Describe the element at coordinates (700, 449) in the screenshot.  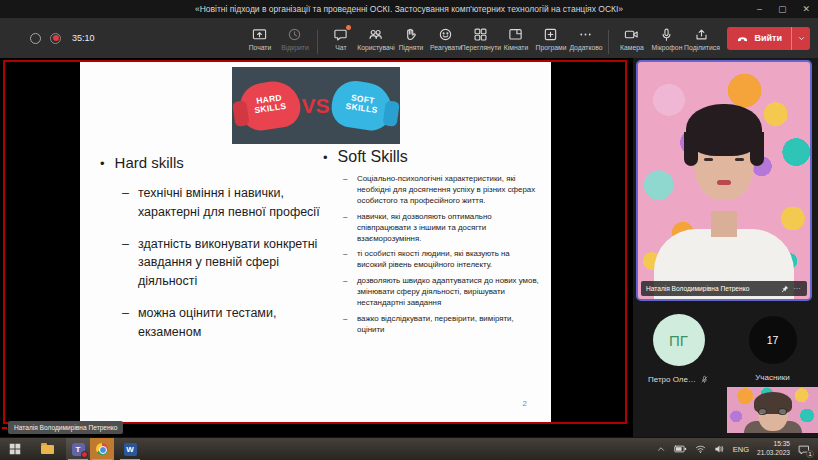
I see `network-icon` at that location.